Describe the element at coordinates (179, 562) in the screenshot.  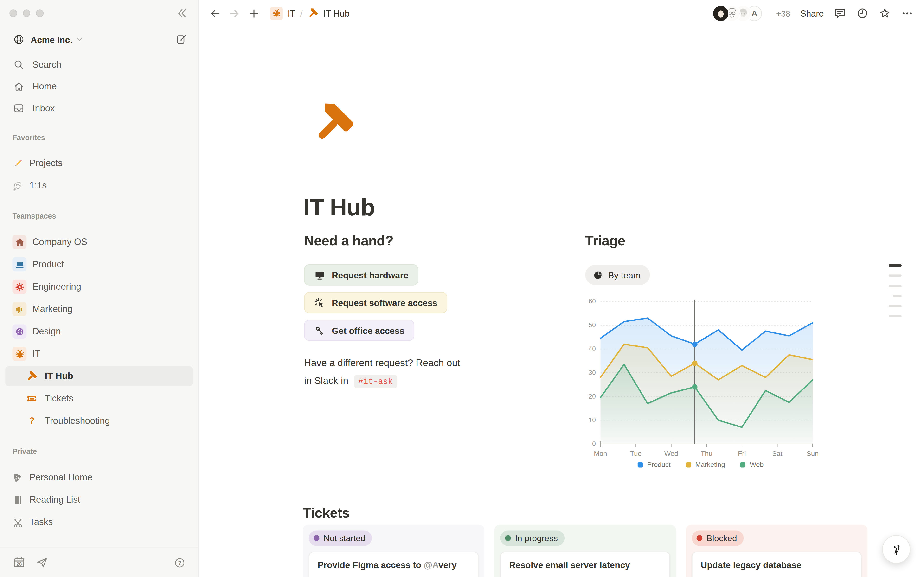
I see `help-icon: ?` at that location.